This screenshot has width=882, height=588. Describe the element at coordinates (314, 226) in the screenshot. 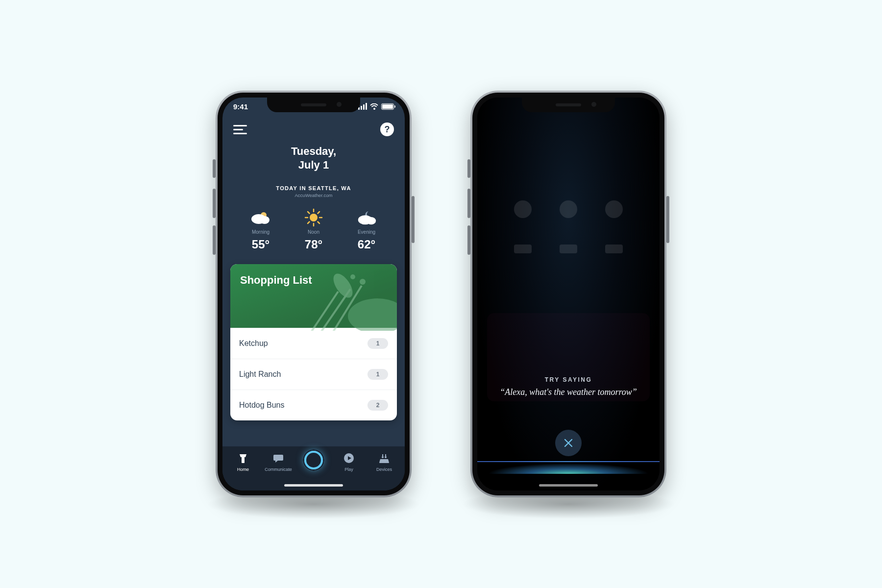

I see `forecast-row: Morning 55°` at that location.